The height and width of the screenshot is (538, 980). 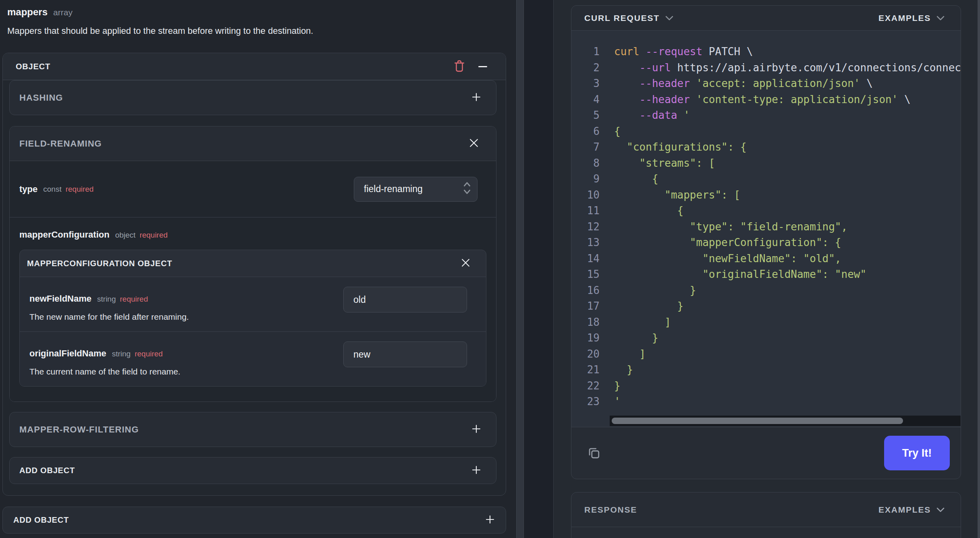 What do you see at coordinates (586, 211) in the screenshot?
I see `line-number: 11` at bounding box center [586, 211].